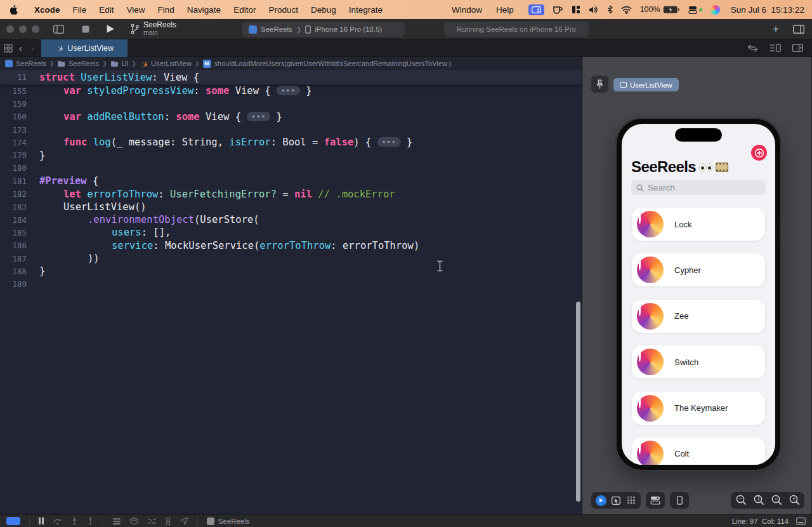 The height and width of the screenshot is (527, 812). Describe the element at coordinates (213, 194) in the screenshot. I see `code-text: let errorToThrow: UserFetchingError? = n…` at that location.